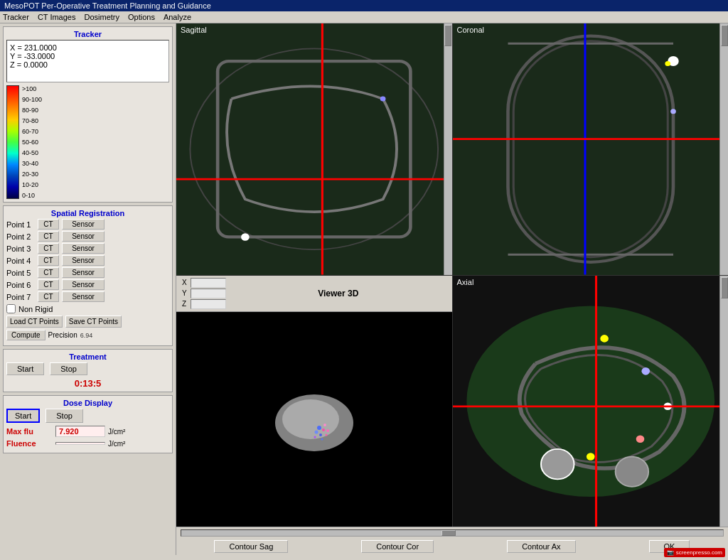  I want to click on point4-sensor-button: Sensor, so click(83, 260).